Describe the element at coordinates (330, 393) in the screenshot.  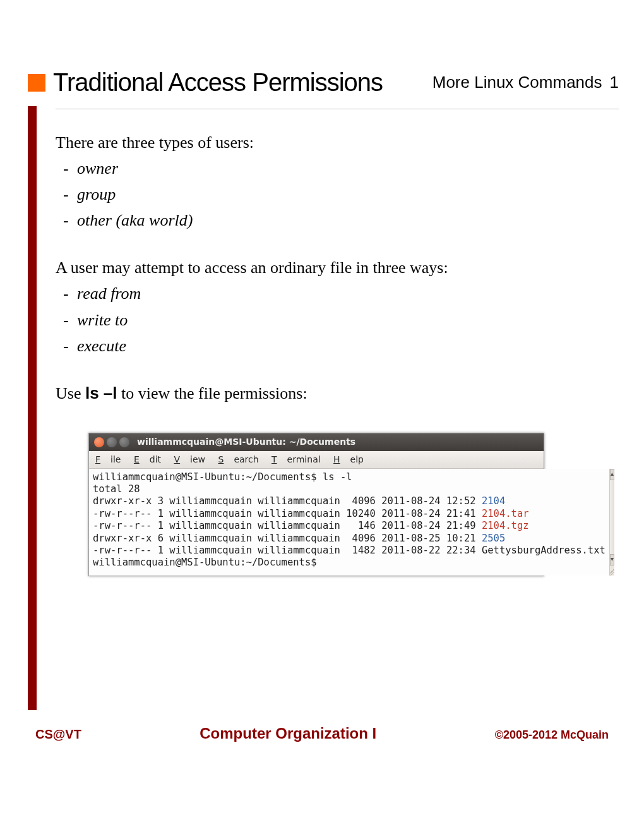
I see `ls-instruction: Use ls –l to view the file permissions:` at that location.